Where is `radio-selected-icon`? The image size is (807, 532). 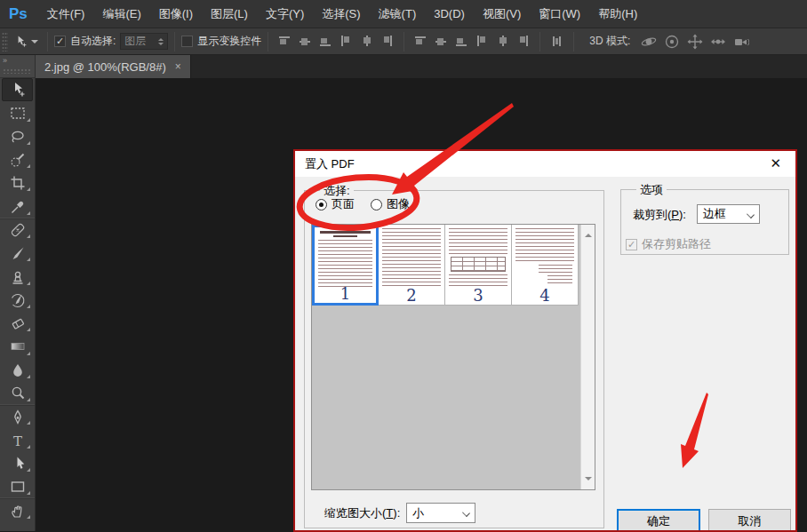
radio-selected-icon is located at coordinates (322, 204).